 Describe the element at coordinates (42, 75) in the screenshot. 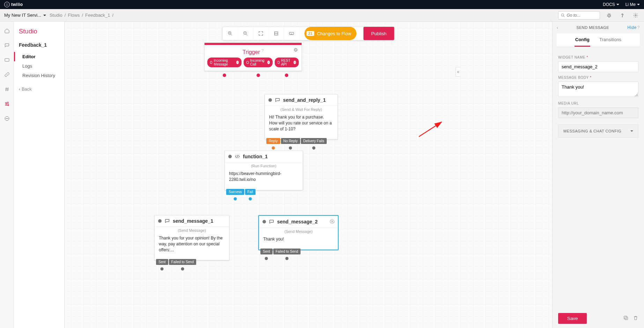

I see `nav-revision: Revision History` at that location.